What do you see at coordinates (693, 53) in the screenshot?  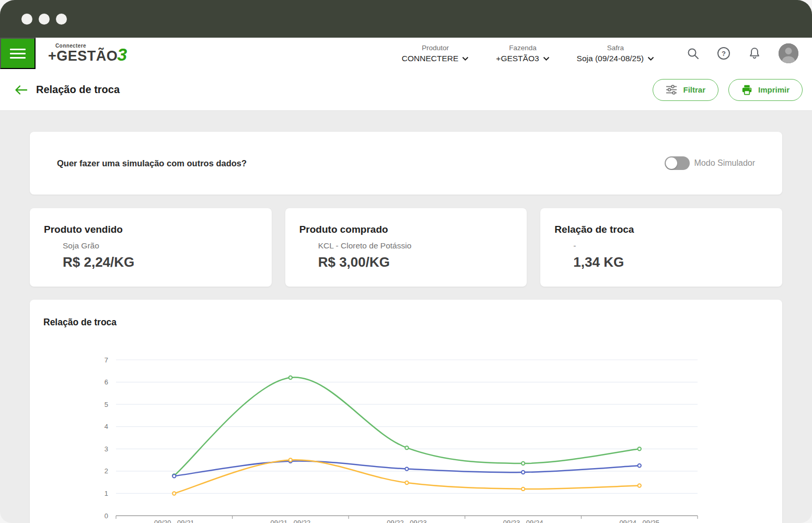 I see `search-button` at bounding box center [693, 53].